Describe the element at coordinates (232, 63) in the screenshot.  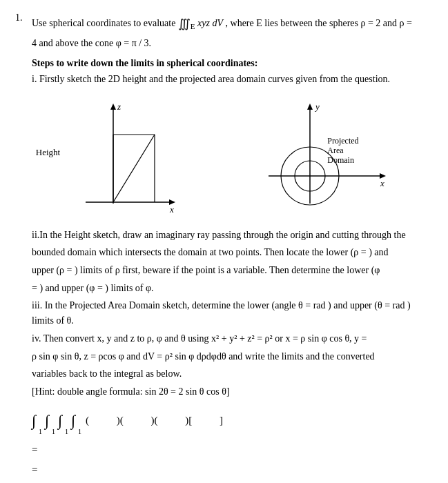
I see `steps-title: Steps to write down the limits in spheri…` at that location.